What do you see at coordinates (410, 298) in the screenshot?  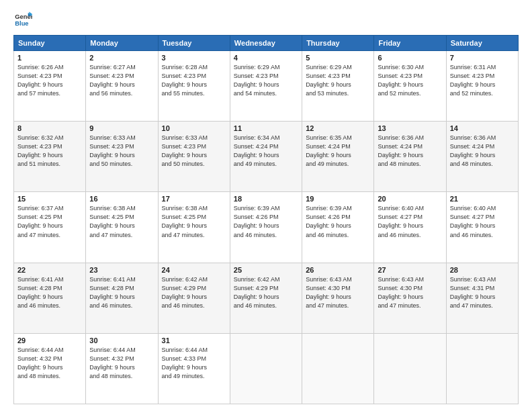 I see `day-cell: 27 Sunrise: 6:43 AMSunset: 4:30 PMDaylig…` at bounding box center [410, 298].